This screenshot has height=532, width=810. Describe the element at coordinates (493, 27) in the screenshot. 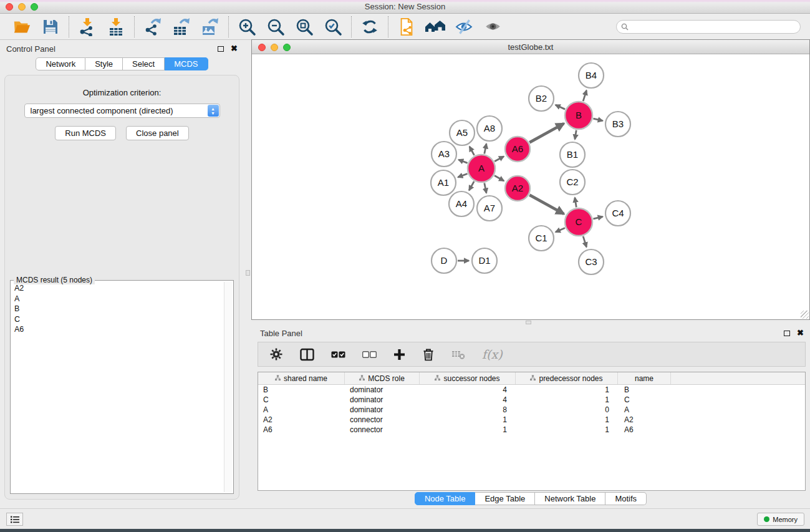

I see `show-panel-eye-icon` at that location.